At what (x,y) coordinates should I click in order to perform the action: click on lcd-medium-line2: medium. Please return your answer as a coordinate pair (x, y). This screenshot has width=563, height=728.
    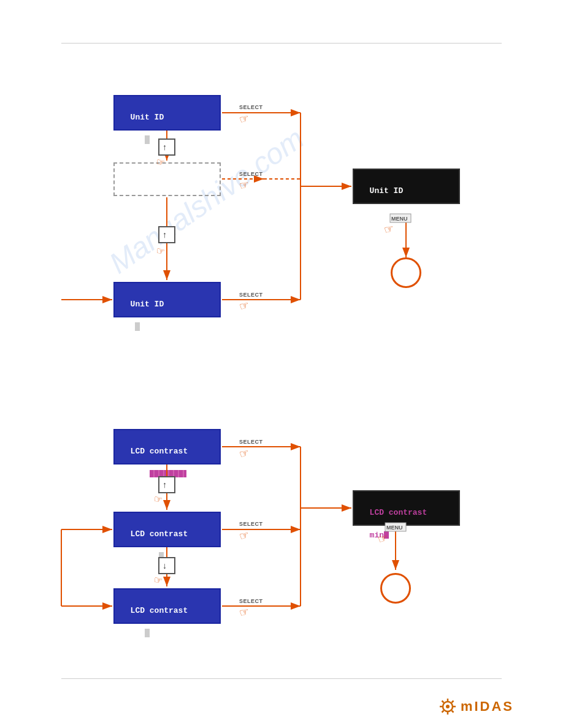
    Looking at the image, I should click on (145, 556).